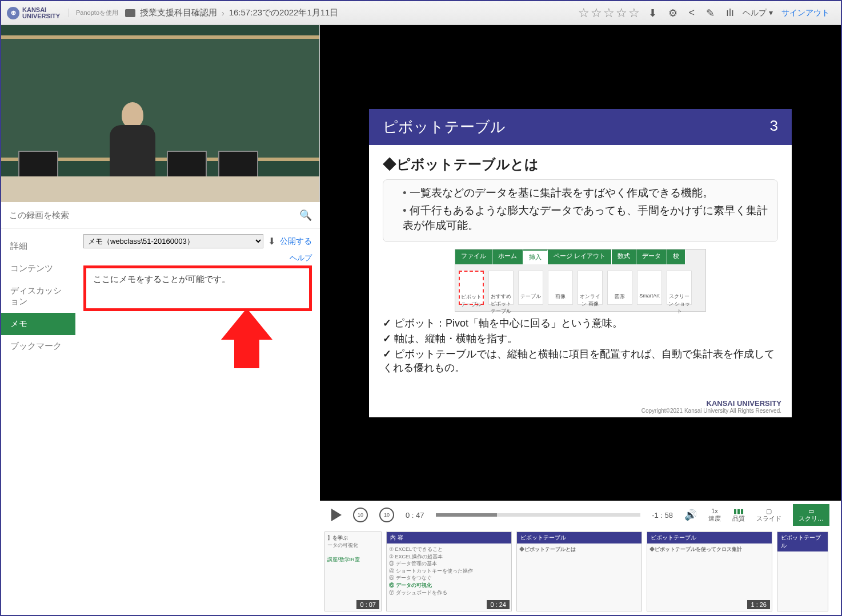 The height and width of the screenshot is (616, 842). What do you see at coordinates (663, 515) in the screenshot?
I see `remaining-time: -1 : 58` at bounding box center [663, 515].